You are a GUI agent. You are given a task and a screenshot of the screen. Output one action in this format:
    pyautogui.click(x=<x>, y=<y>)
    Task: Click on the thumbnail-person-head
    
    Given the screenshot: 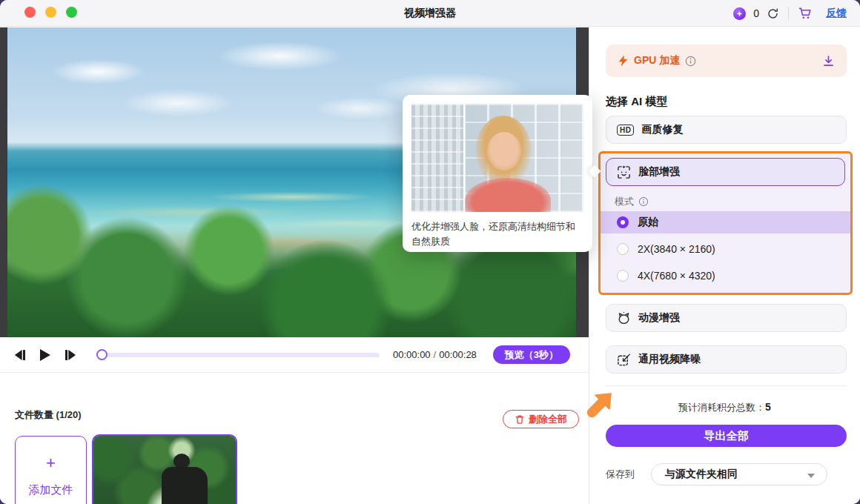 What is the action you would take?
    pyautogui.click(x=182, y=461)
    